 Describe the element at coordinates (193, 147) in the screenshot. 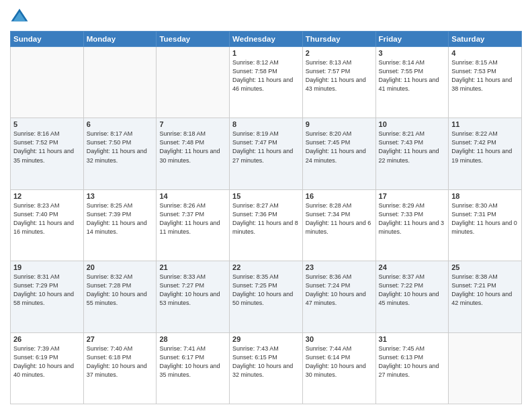

I see `day-info: Sunrise: 8:18 AM Sunset: 7:48 PM Dayligh…` at that location.